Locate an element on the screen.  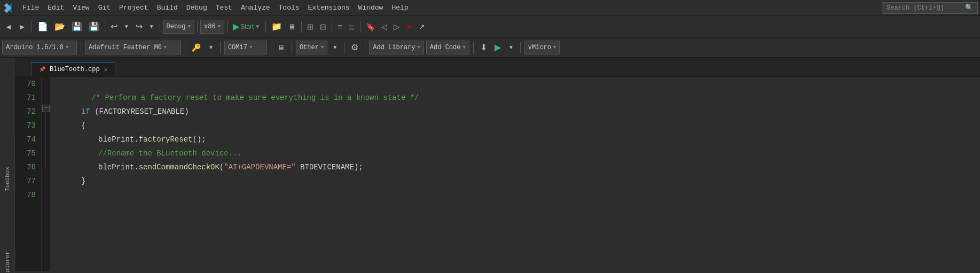
tab-bluetooth: 📌 BlueTooth.cpp ✕ is located at coordinates (73, 69).